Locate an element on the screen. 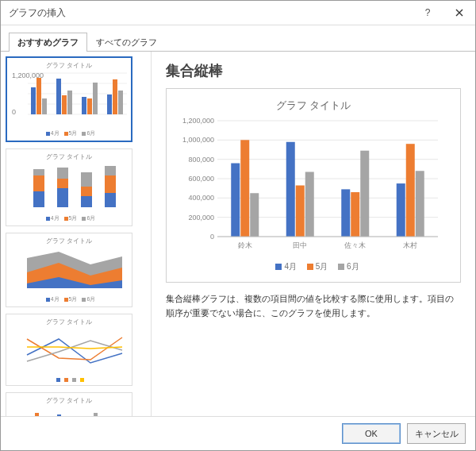  svg-text: 200,000 is located at coordinates (202, 218).